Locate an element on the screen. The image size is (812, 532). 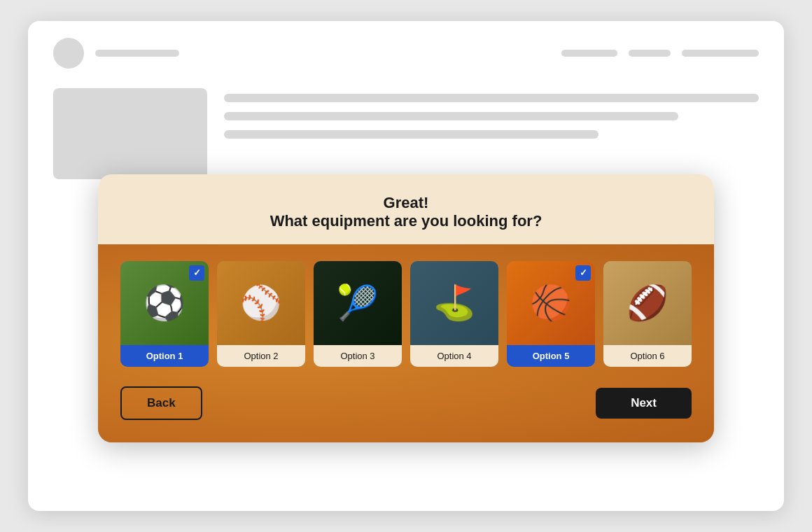
option-label-3: Option 3 is located at coordinates (358, 356).